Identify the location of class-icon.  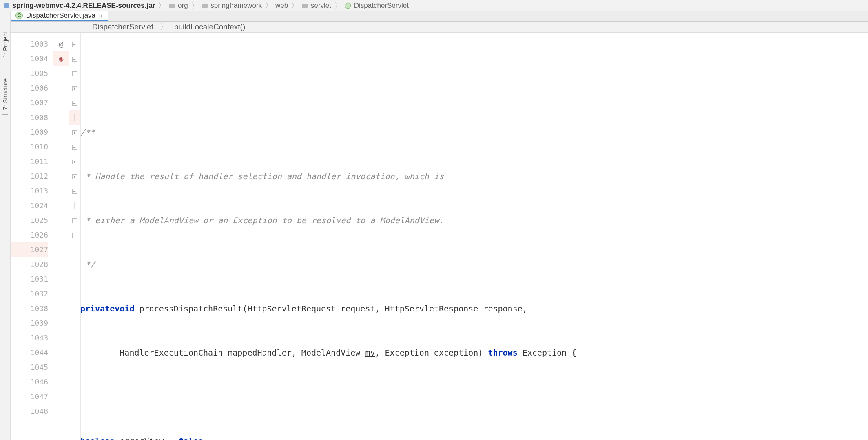
(348, 6).